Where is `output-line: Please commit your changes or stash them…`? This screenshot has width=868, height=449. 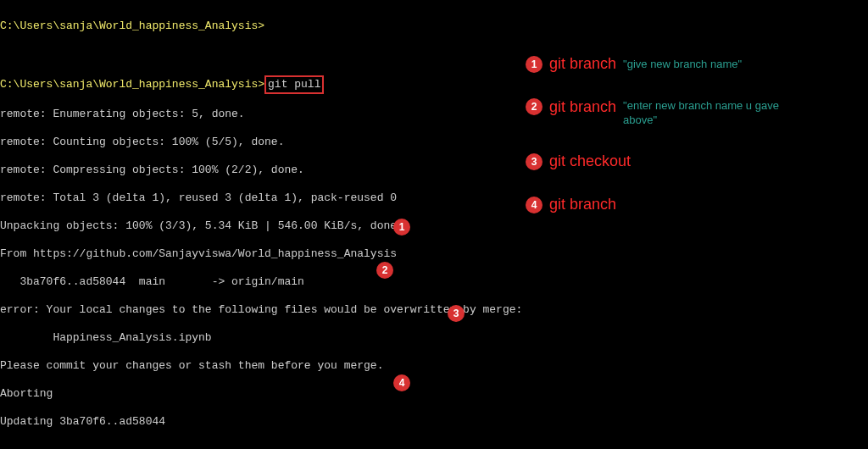 output-line: Please commit your changes or stash them… is located at coordinates (434, 366).